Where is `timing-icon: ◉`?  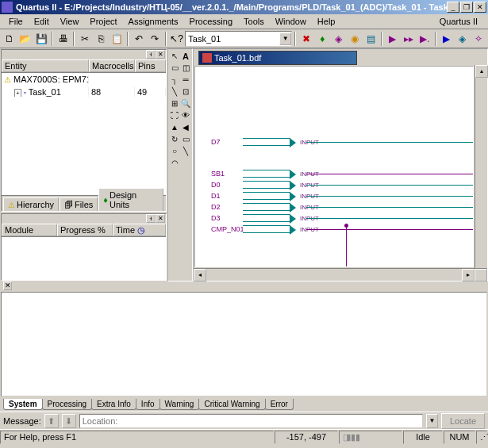 timing-icon: ◉ is located at coordinates (354, 39).